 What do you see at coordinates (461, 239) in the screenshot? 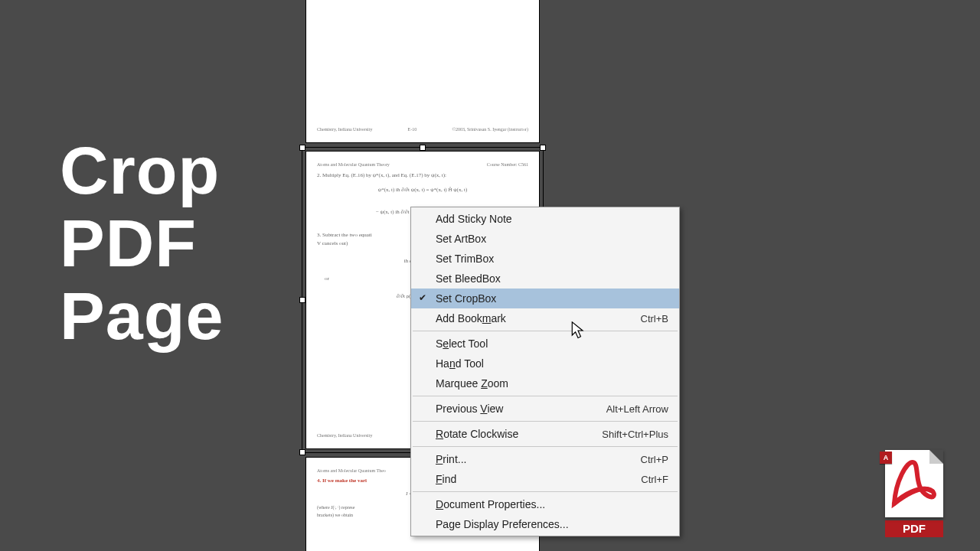
I see `menu-label: Set ArtBox` at bounding box center [461, 239].